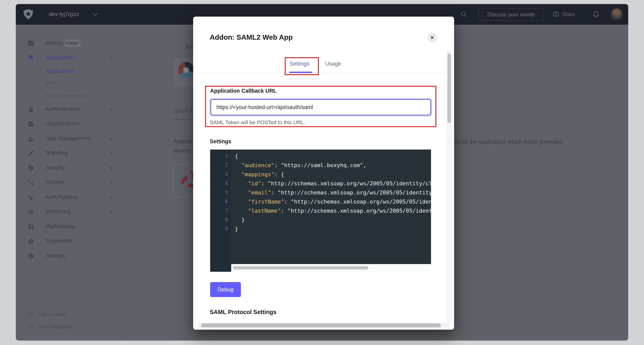  I want to click on topbar-divider, so click(42, 14).